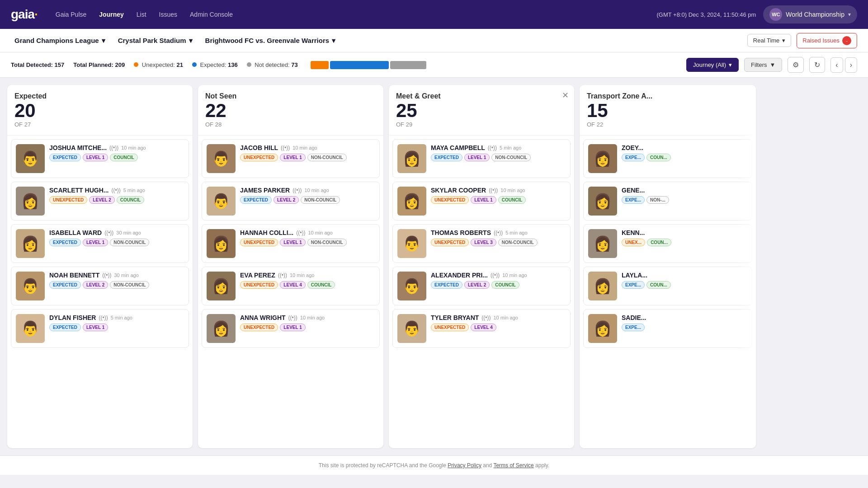 The width and height of the screenshot is (868, 488). I want to click on refresh-icon: ↻, so click(817, 65).